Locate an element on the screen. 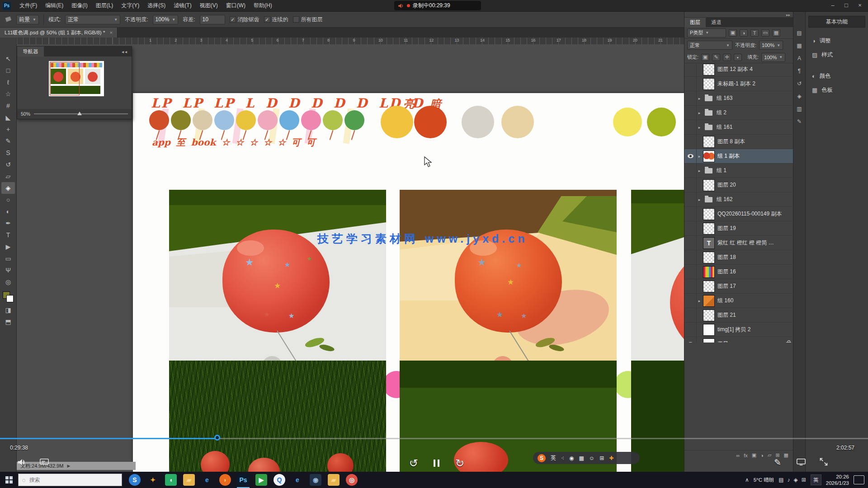 This screenshot has height=488, width=868. fill-input: 100%▼ is located at coordinates (773, 57).